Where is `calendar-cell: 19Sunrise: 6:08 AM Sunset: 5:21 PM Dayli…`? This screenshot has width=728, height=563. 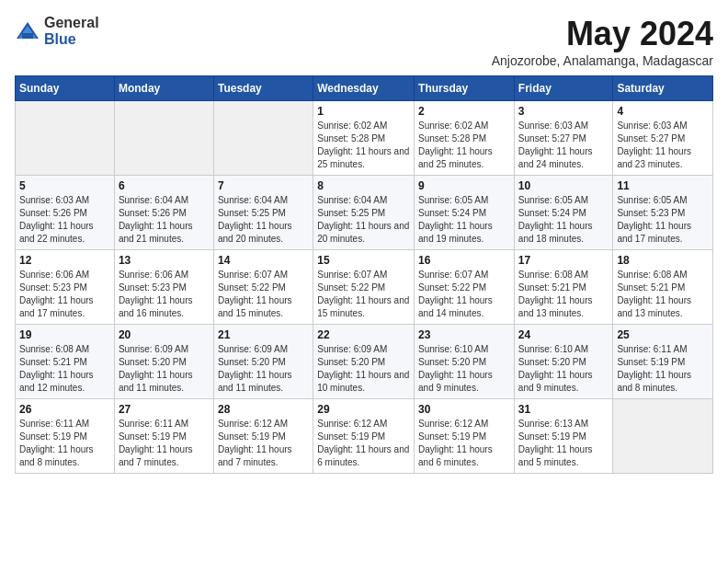
calendar-cell: 19Sunrise: 6:08 AM Sunset: 5:21 PM Dayli… is located at coordinates (65, 362).